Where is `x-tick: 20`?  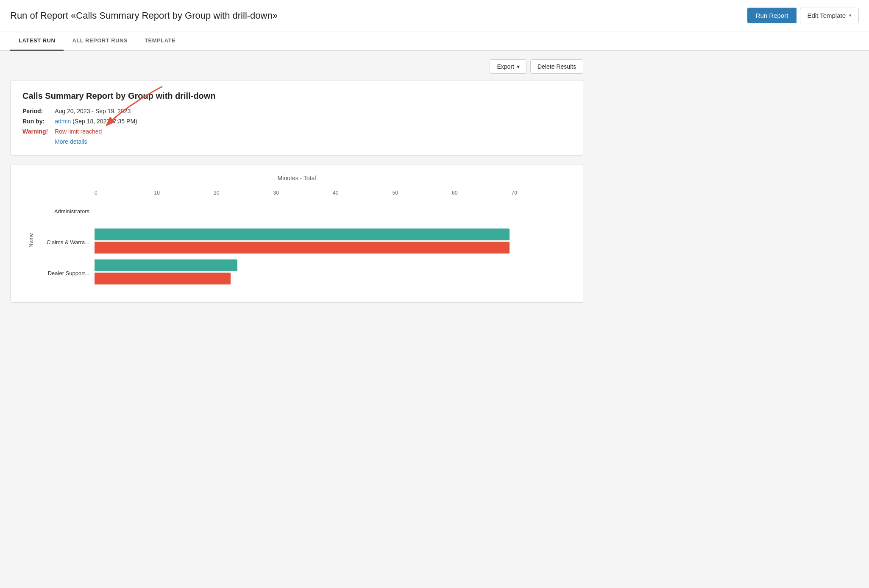 x-tick: 20 is located at coordinates (243, 193).